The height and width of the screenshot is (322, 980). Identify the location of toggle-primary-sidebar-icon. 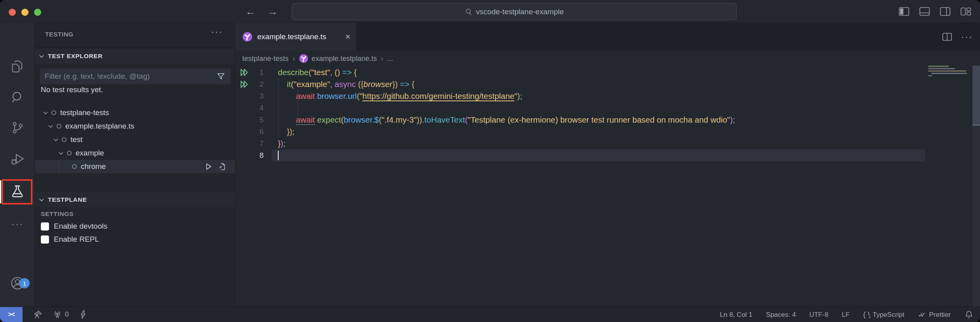
(904, 11).